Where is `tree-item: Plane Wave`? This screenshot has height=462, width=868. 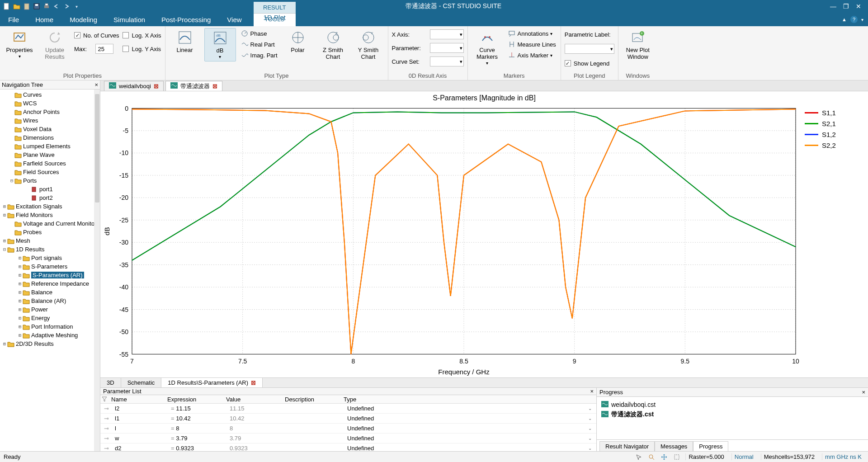 tree-item: Plane Wave is located at coordinates (50, 155).